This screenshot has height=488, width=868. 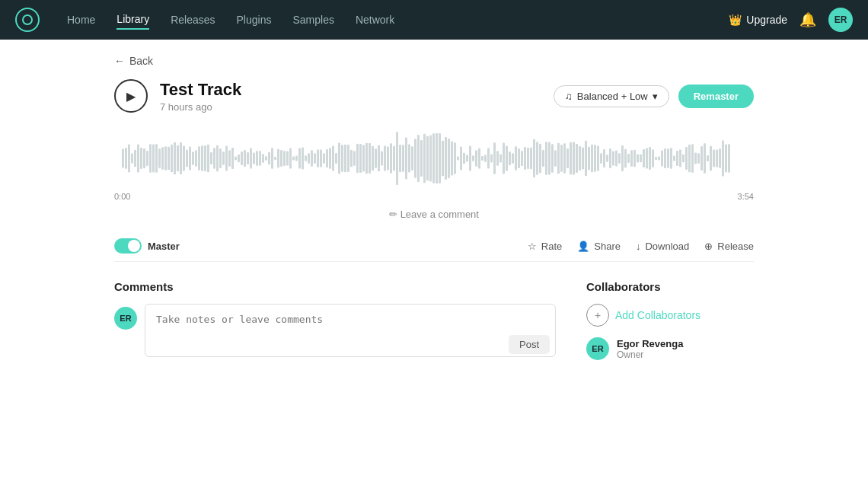 I want to click on waveform, so click(x=434, y=158).